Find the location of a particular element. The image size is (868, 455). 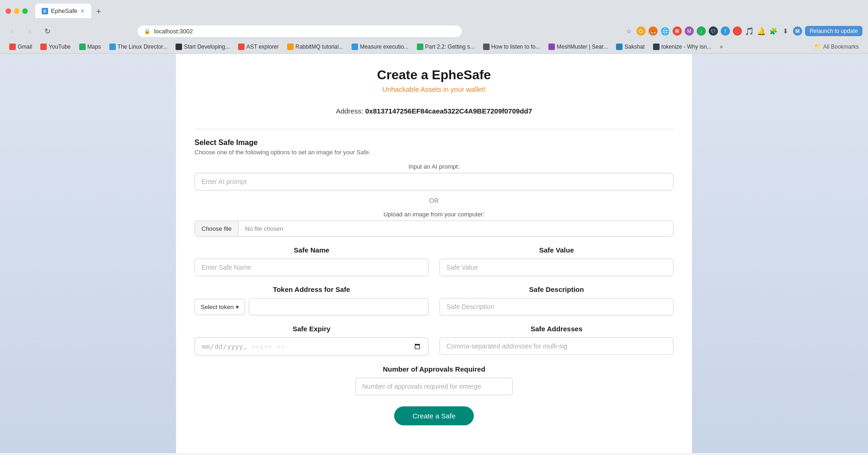

extension-icon-5: 🛡 is located at coordinates (713, 31).